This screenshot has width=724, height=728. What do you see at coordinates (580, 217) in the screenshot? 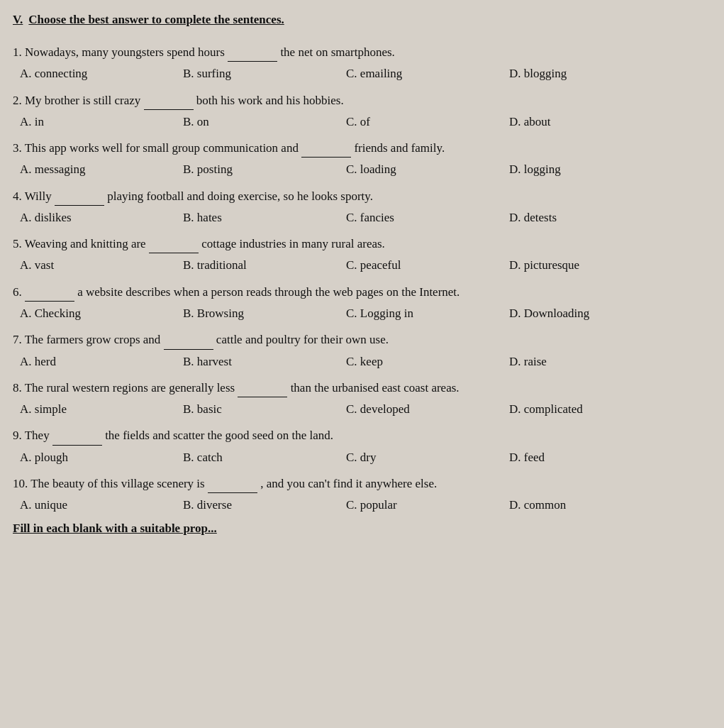
I see `answer-option-4-4: D. detests` at bounding box center [580, 217].